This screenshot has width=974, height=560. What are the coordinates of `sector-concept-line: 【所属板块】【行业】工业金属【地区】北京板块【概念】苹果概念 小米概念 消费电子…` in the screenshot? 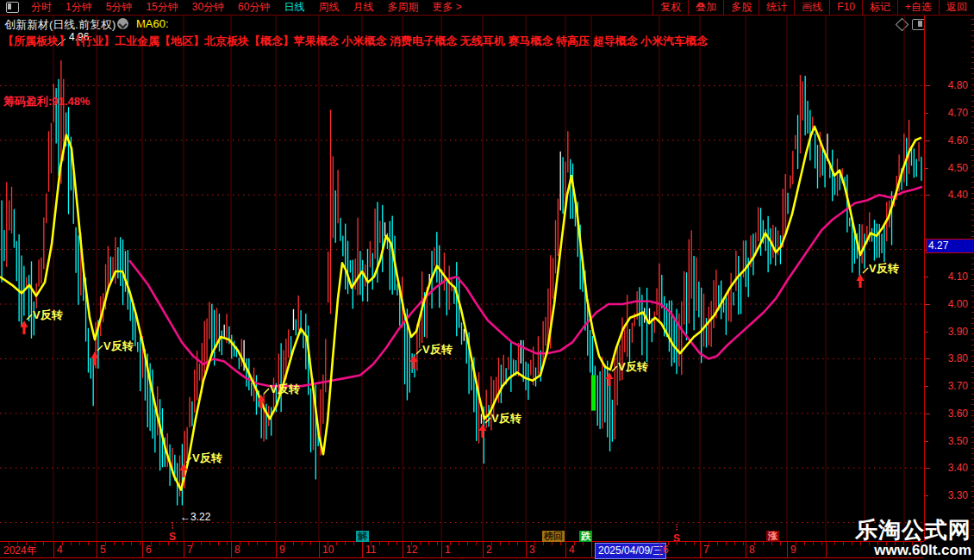 It's located at (459, 41).